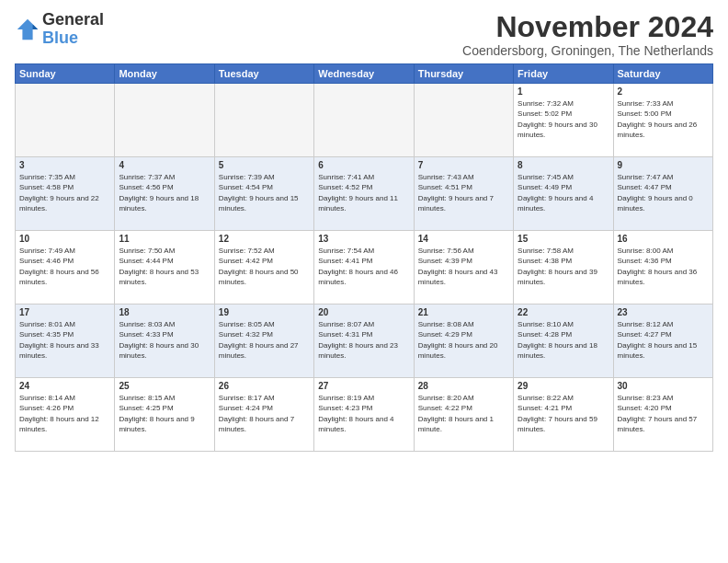 The width and height of the screenshot is (728, 563). What do you see at coordinates (463, 239) in the screenshot?
I see `day-number: 14` at bounding box center [463, 239].